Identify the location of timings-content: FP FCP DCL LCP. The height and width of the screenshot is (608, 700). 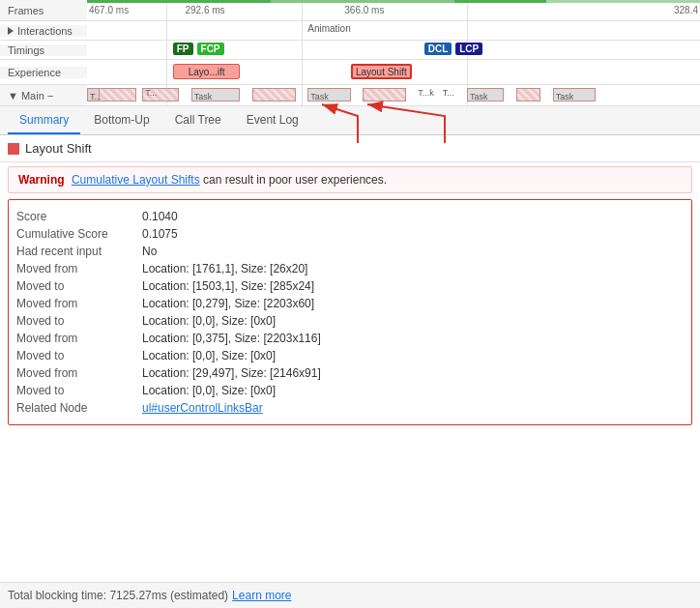
(394, 50).